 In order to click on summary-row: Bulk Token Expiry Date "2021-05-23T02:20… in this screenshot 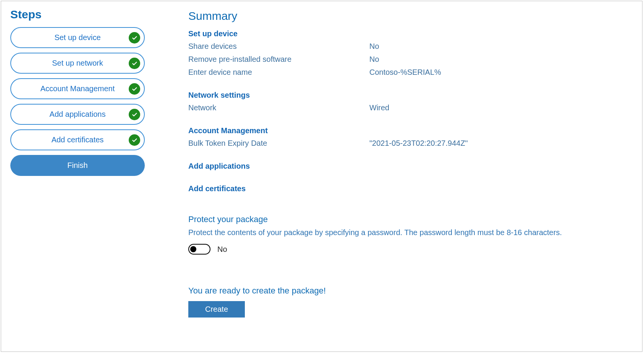, I will do `click(408, 143)`.